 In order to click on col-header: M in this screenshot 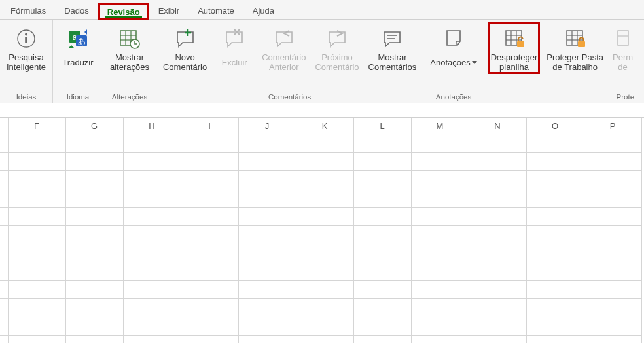, I will do `click(440, 126)`.